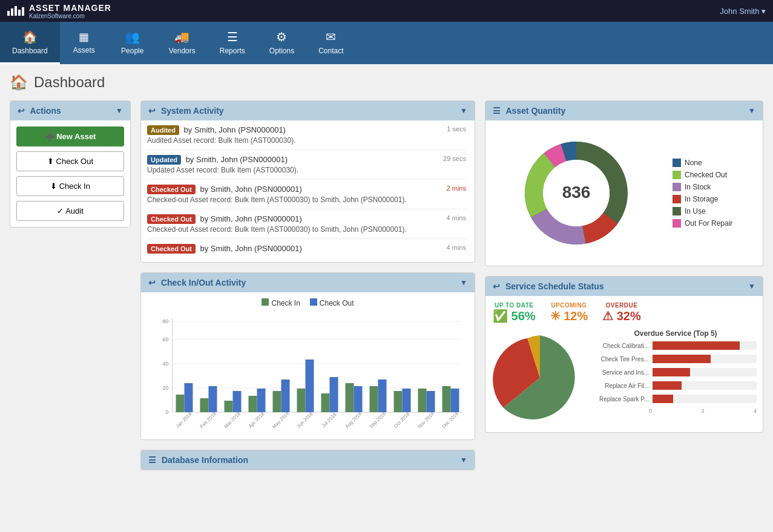  I want to click on legend-color-in-storage, so click(677, 199).